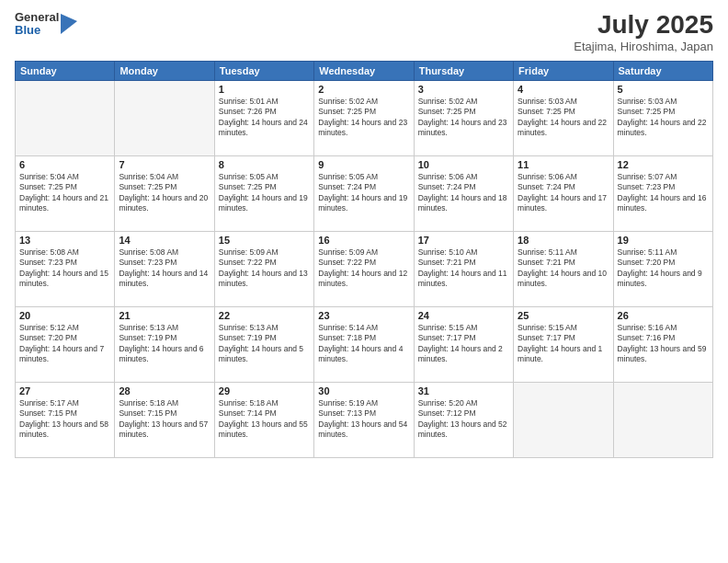 The height and width of the screenshot is (563, 728). What do you see at coordinates (64, 344) in the screenshot?
I see `cell-text: Sunrise: 5:12 AMSunset: 7:20 PMDaylight:…` at bounding box center [64, 344].